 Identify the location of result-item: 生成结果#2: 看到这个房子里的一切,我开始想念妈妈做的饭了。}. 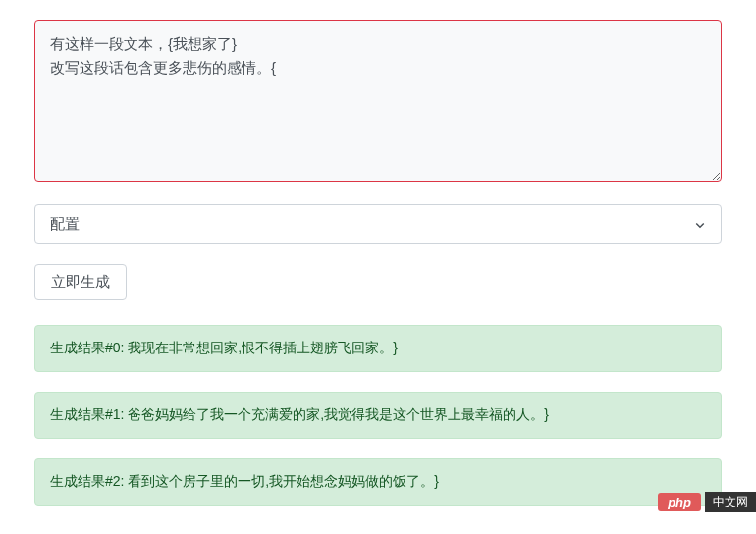
(378, 482).